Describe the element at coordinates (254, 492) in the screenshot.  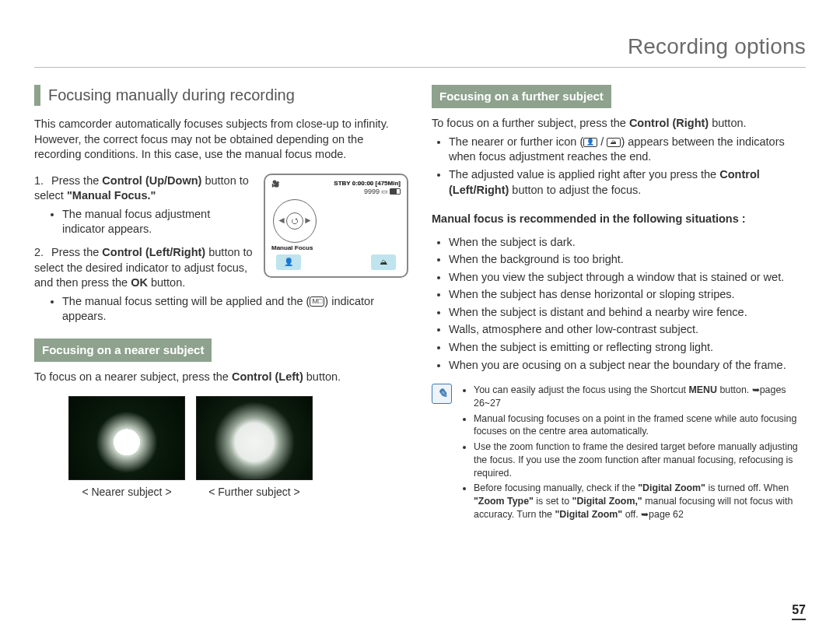
I see `caption-further: < Further subject >` at that location.